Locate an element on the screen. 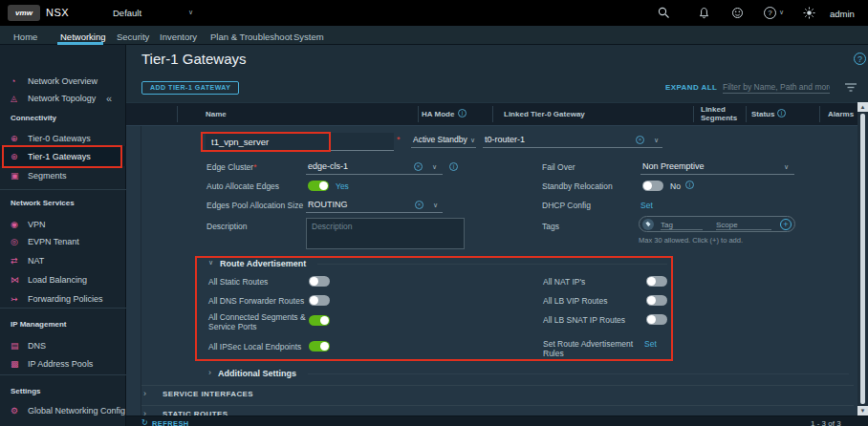  edges-pool-allocation-size-select: ROUTING × ∨ is located at coordinates (375, 205).